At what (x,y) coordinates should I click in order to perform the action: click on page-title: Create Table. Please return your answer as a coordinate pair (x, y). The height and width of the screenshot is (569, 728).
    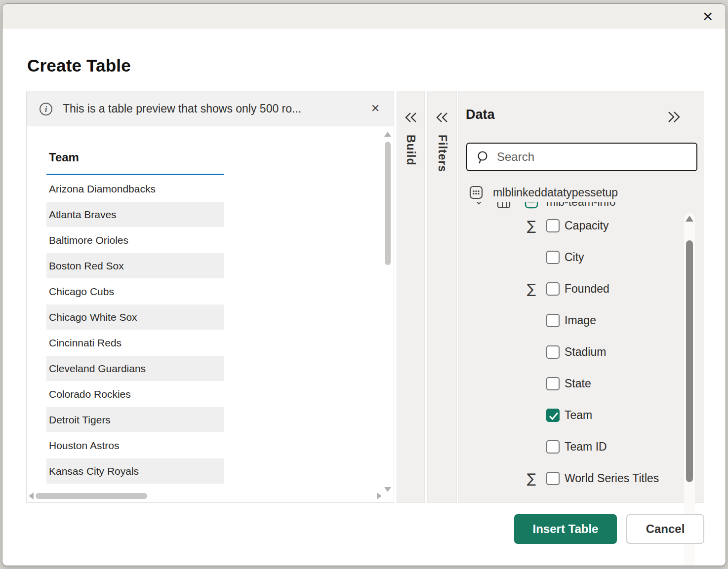
    Looking at the image, I should click on (79, 66).